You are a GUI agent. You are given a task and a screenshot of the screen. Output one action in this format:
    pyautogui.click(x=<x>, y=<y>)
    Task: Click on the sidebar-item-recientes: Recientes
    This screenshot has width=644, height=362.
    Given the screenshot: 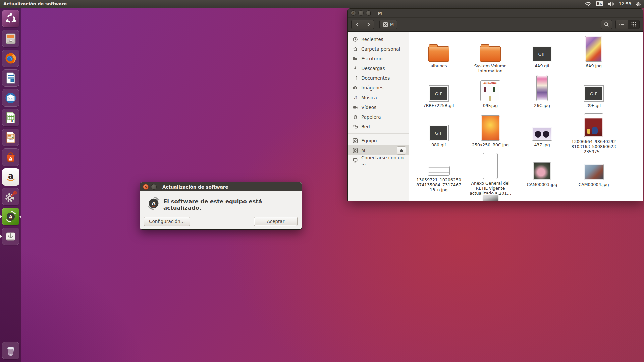 What is the action you would take?
    pyautogui.click(x=378, y=39)
    